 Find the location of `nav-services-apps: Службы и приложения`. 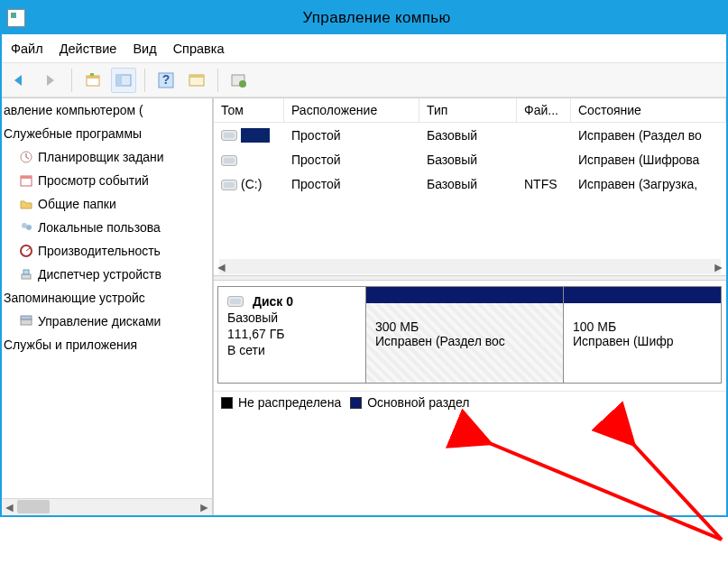

nav-services-apps: Службы и приложения is located at coordinates (106, 345).